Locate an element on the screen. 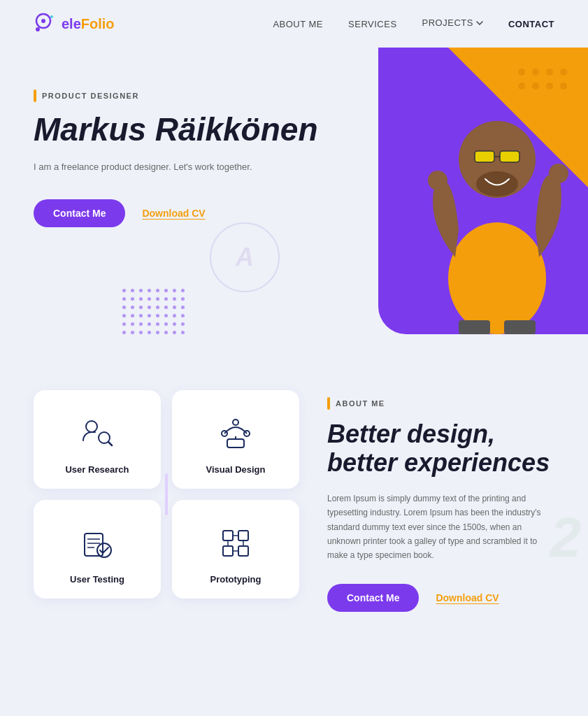 The width and height of the screenshot is (588, 716). role-label: PRODUCT DESIGNER is located at coordinates (194, 96).